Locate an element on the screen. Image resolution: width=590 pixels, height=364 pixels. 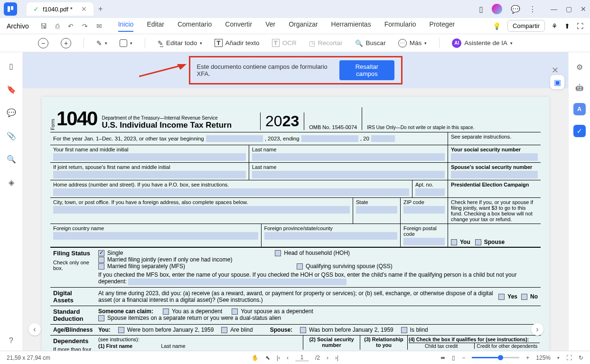
year-end-yy-field is located at coordinates (383, 139).